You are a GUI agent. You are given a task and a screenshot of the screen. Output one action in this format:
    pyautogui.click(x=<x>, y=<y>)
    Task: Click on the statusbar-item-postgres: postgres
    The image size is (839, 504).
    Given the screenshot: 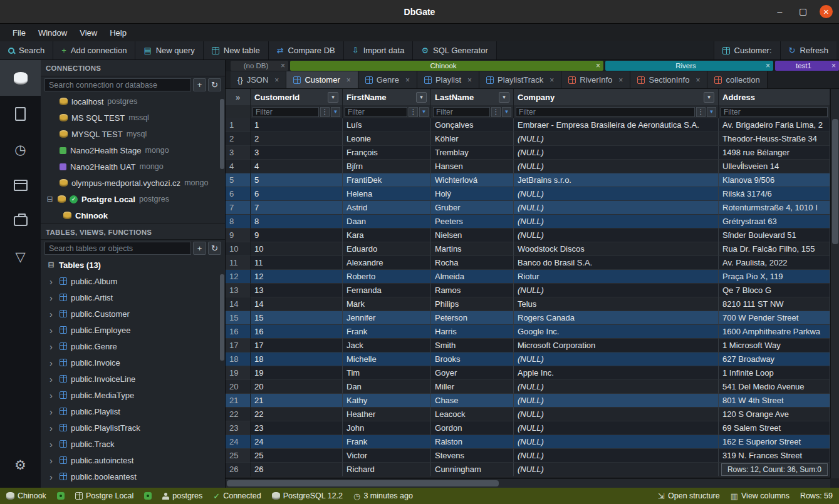 What is the action you would take?
    pyautogui.click(x=182, y=496)
    